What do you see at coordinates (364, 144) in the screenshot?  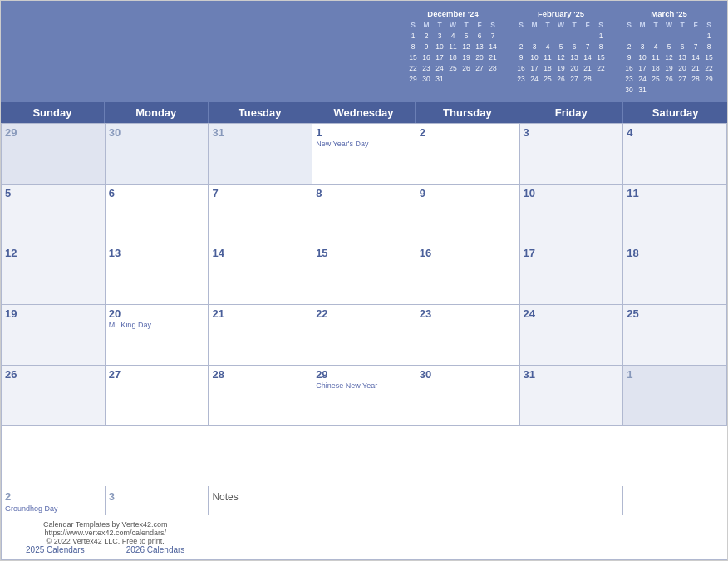 I see `event-label: New Year's Day` at bounding box center [364, 144].